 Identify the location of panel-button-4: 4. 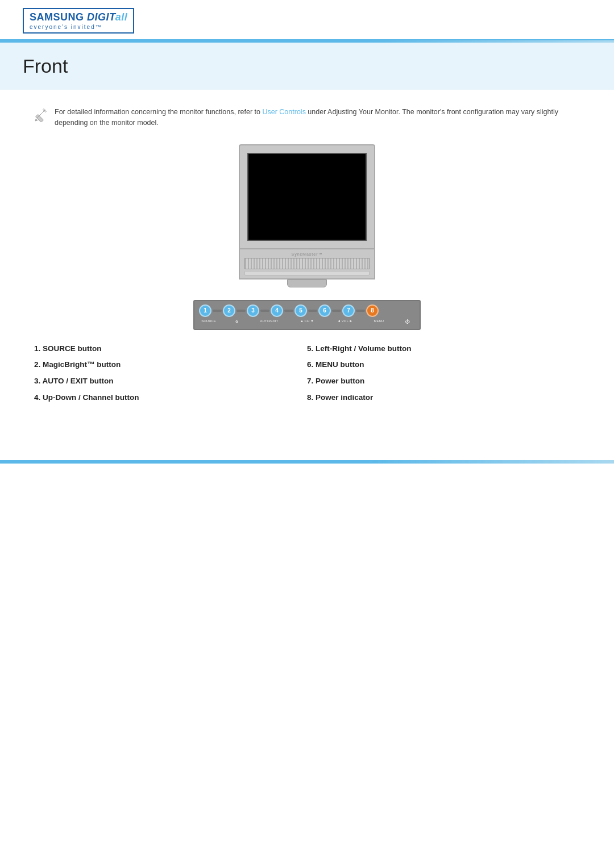
(277, 311).